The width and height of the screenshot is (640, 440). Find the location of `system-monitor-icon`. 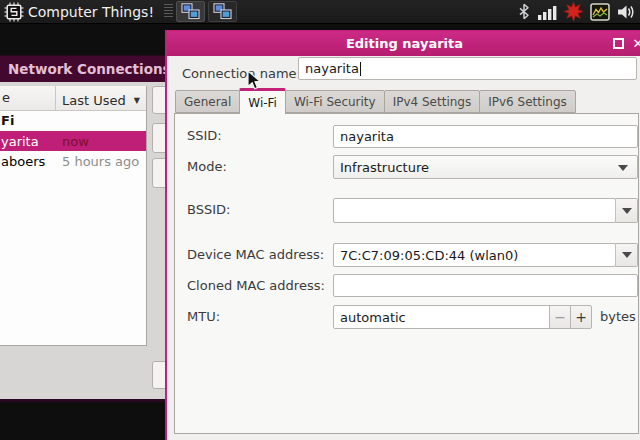

system-monitor-icon is located at coordinates (600, 12).